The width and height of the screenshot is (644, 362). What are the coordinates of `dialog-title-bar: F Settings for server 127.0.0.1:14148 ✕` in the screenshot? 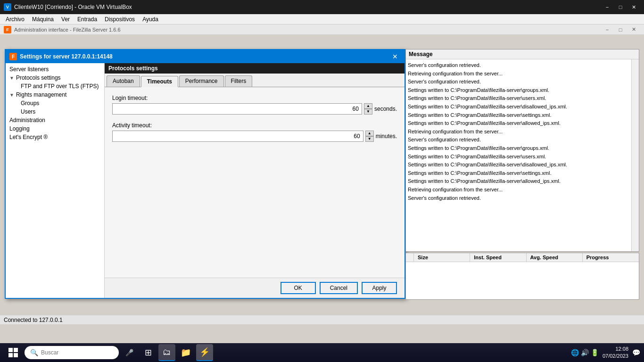 It's located at (205, 57).